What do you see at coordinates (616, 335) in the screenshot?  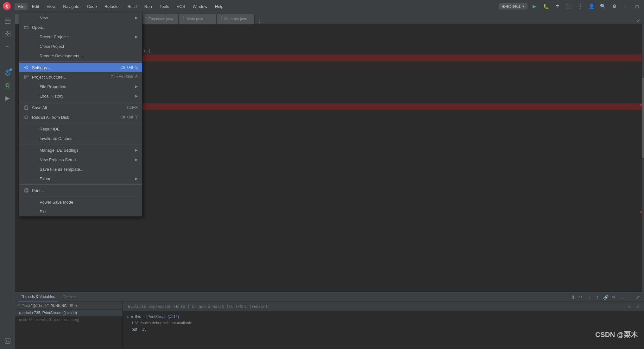 I see `watermark: CSDN @栗木` at bounding box center [616, 335].